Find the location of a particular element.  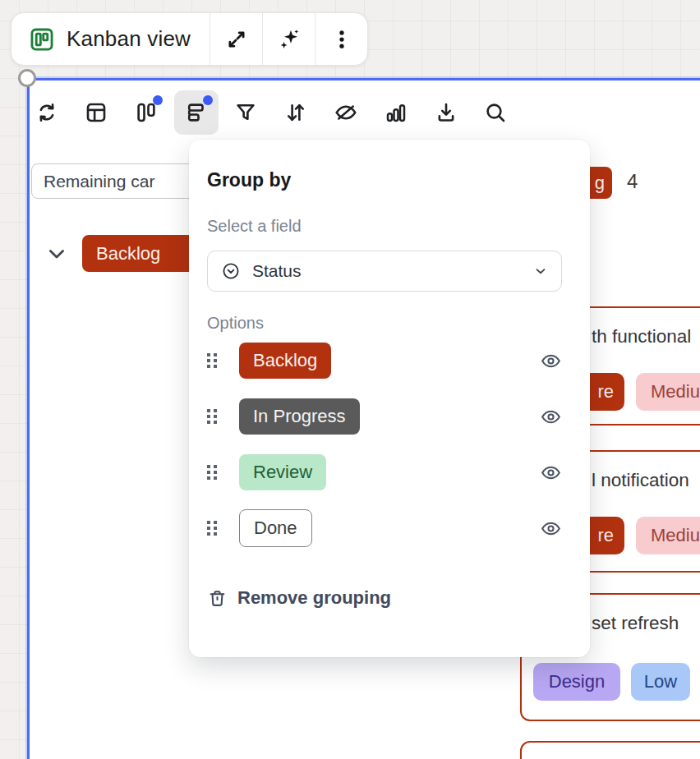

selection-handle is located at coordinates (27, 78).